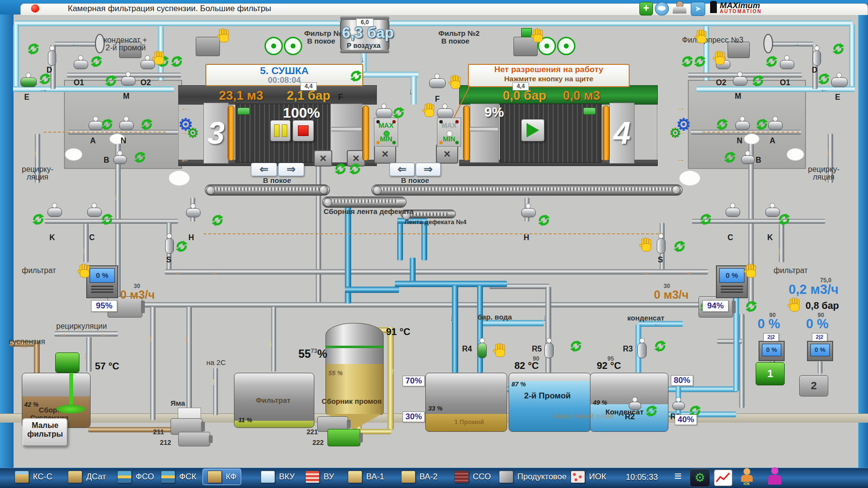  Describe the element at coordinates (533, 130) in the screenshot. I see `filter4-start-button` at that location.